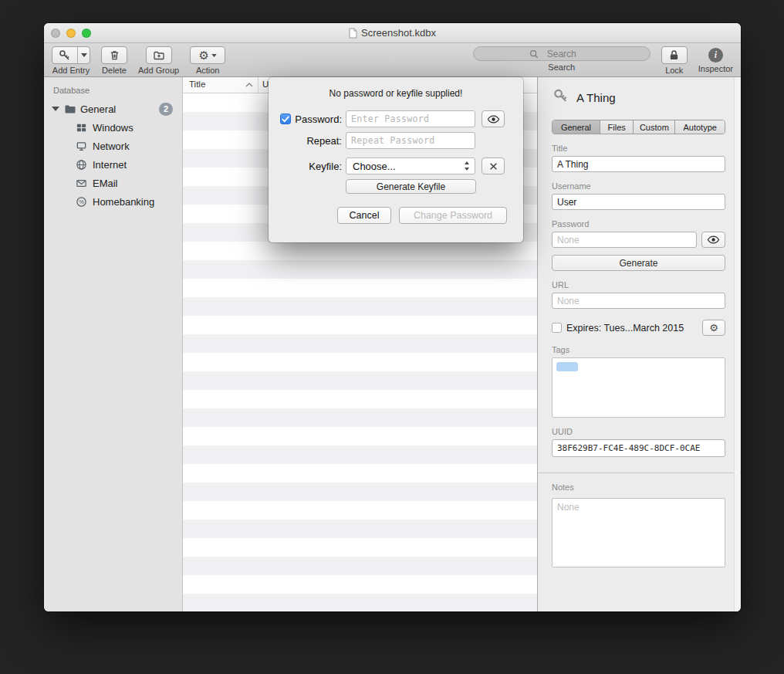 Image resolution: width=784 pixels, height=674 pixels. What do you see at coordinates (493, 166) in the screenshot?
I see `clear-keyfile-button` at bounding box center [493, 166].